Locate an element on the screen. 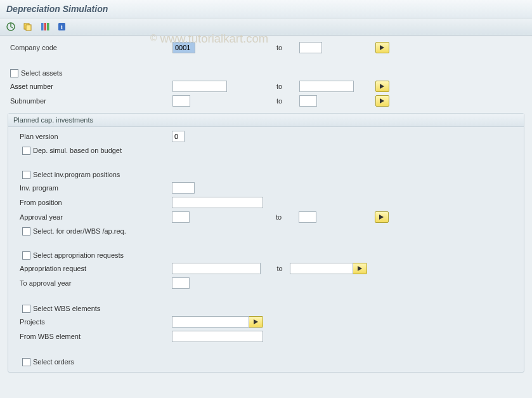  subnumber-label: Subnumber is located at coordinates (90, 101).